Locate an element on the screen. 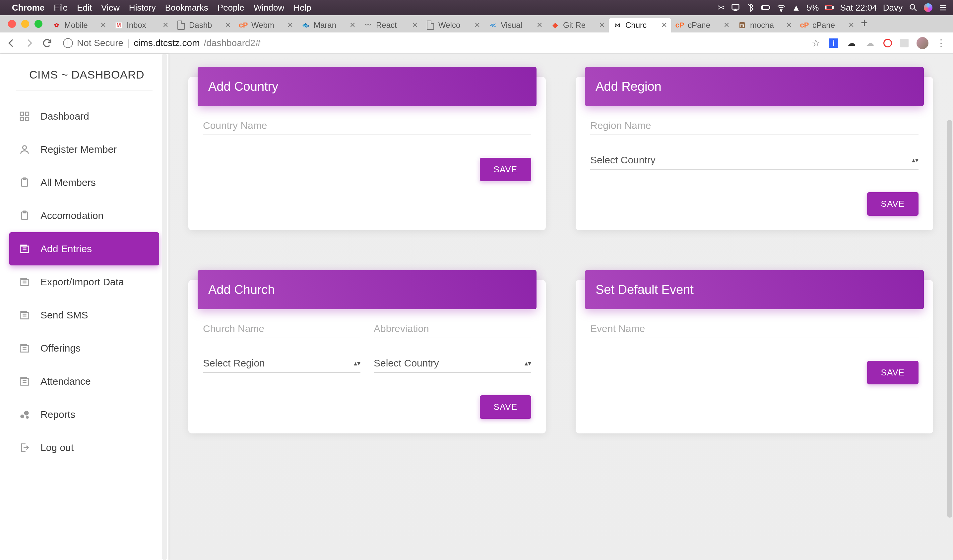 The width and height of the screenshot is (953, 560). extension-icon-1: i is located at coordinates (833, 43).